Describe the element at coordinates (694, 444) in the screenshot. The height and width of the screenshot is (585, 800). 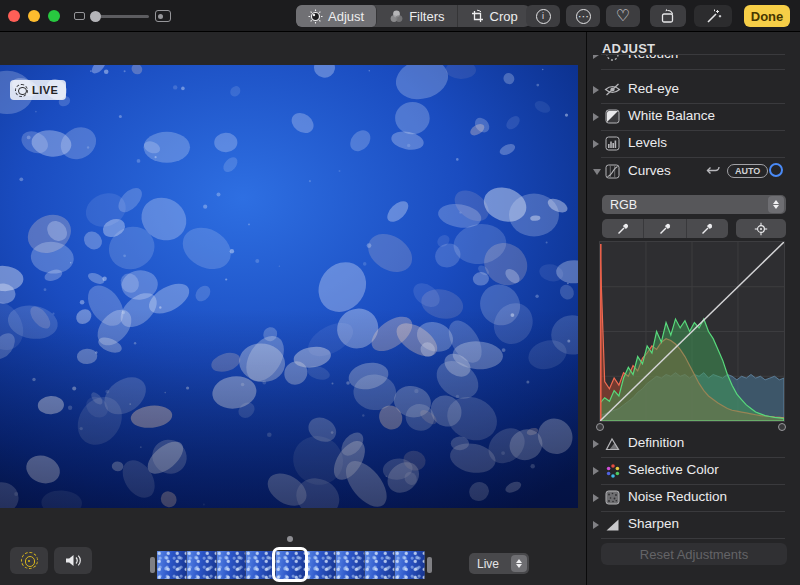
I see `sidebar-item-definition: Definition` at that location.